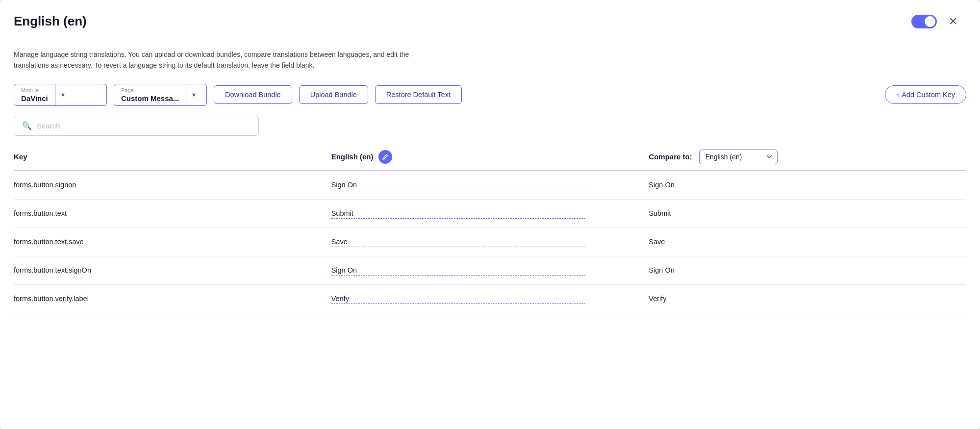 This screenshot has width=980, height=429. I want to click on enable-toggle, so click(924, 22).